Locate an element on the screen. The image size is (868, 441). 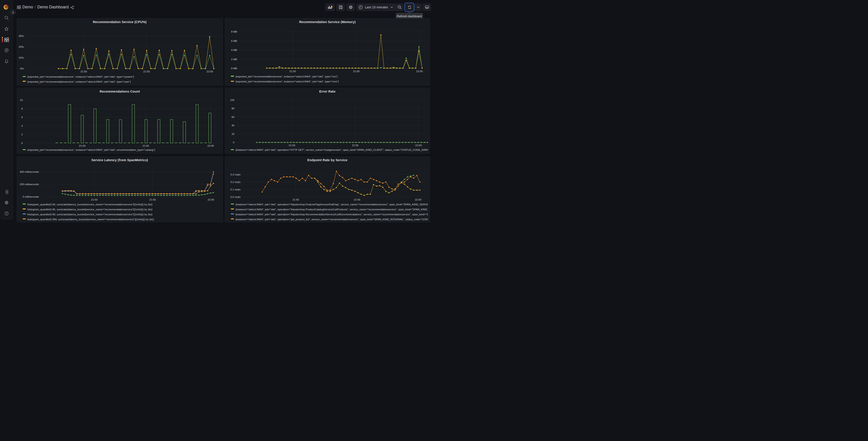
svg-text: 6 MB is located at coordinates (234, 41).